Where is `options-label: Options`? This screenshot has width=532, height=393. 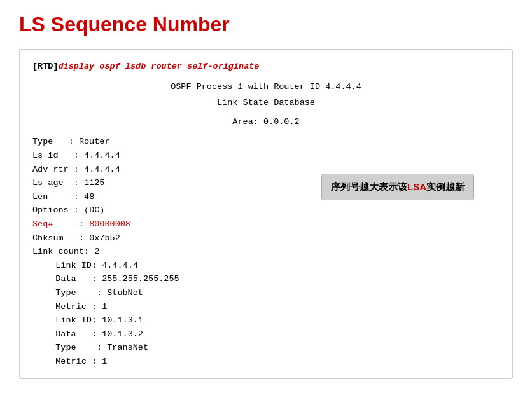
options-label: Options is located at coordinates (51, 210).